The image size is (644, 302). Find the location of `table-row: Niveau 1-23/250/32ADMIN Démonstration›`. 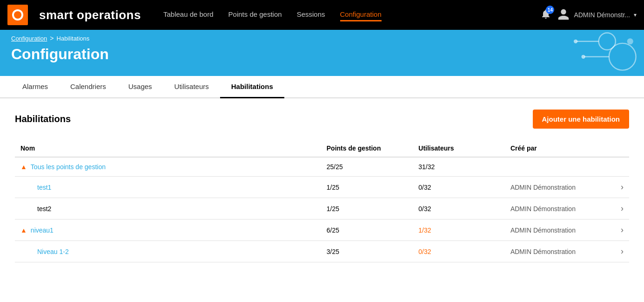

table-row: Niveau 1-23/250/32ADMIN Démonstration› is located at coordinates (322, 252).